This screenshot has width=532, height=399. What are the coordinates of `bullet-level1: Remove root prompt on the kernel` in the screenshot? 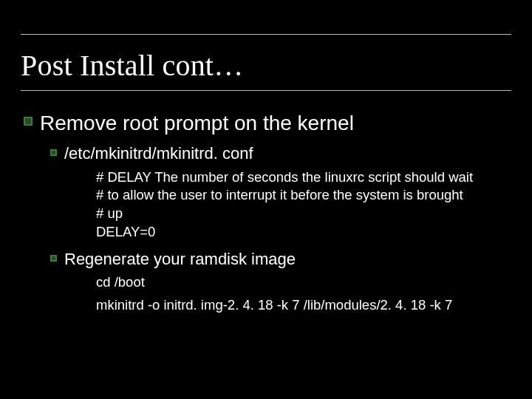 It's located at (267, 123).